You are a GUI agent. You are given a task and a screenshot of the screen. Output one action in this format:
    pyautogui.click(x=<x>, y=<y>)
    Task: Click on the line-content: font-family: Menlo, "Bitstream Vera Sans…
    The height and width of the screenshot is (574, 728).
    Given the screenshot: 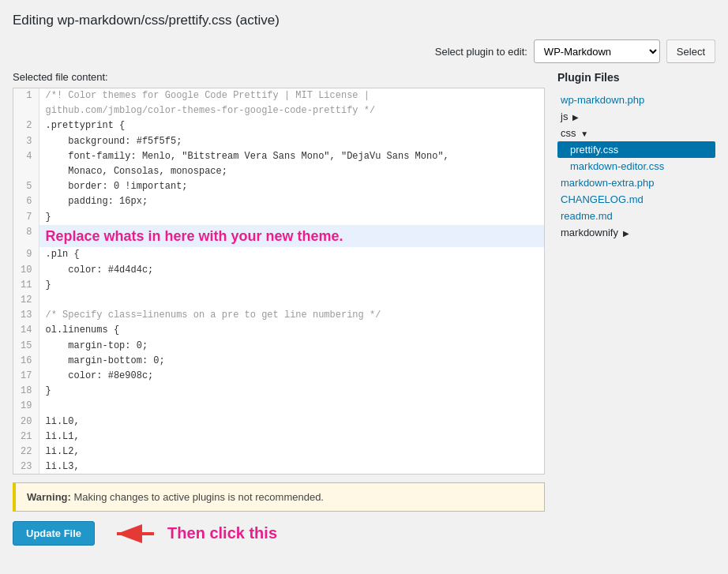 What is the action you would take?
    pyautogui.click(x=291, y=156)
    